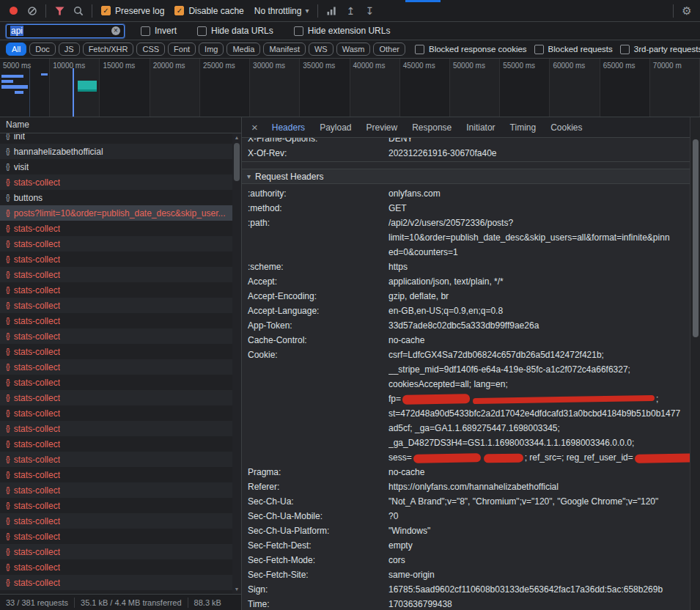 The height and width of the screenshot is (610, 700). I want to click on timeline-tick-label: 60000 ms, so click(569, 66).